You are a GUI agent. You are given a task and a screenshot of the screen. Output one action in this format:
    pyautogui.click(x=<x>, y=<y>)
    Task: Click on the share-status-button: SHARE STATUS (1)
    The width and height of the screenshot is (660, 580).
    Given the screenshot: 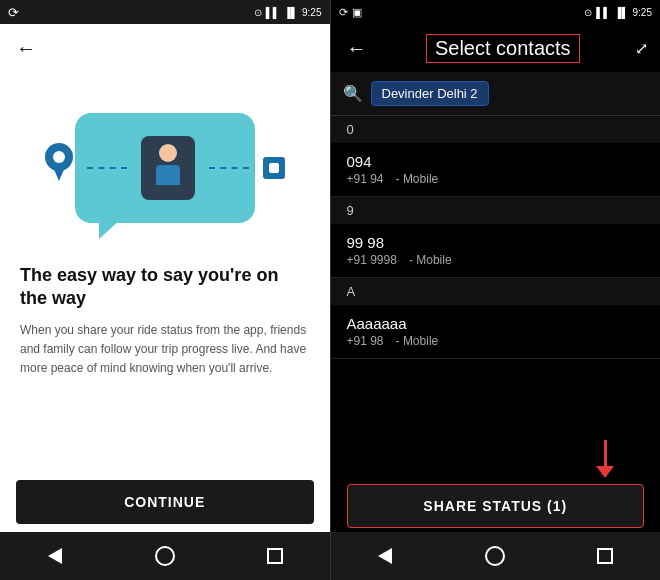 What is the action you would take?
    pyautogui.click(x=496, y=506)
    